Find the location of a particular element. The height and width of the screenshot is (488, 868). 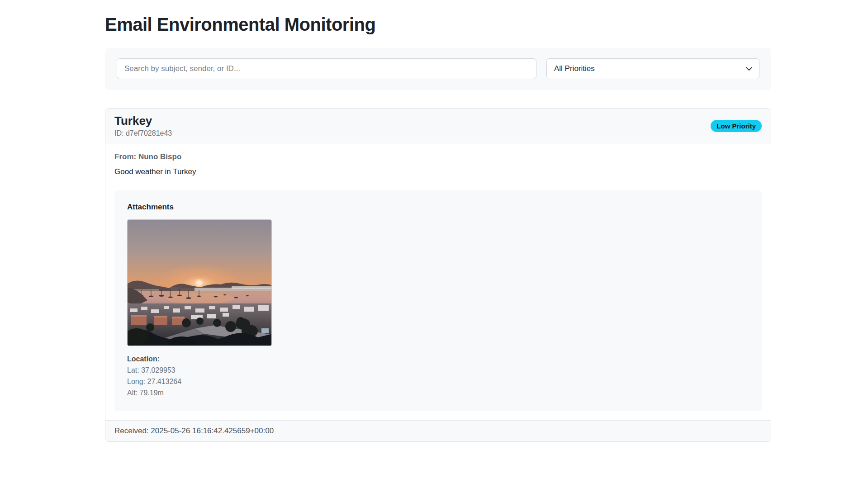

email-subject: Turkey is located at coordinates (143, 121).